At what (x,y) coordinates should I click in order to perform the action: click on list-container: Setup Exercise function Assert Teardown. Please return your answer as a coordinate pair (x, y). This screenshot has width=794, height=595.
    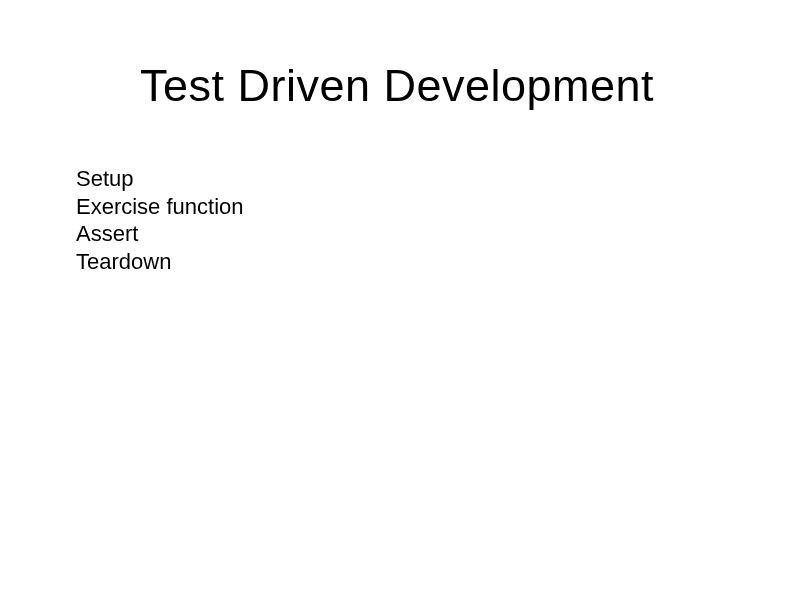
    Looking at the image, I should click on (160, 220).